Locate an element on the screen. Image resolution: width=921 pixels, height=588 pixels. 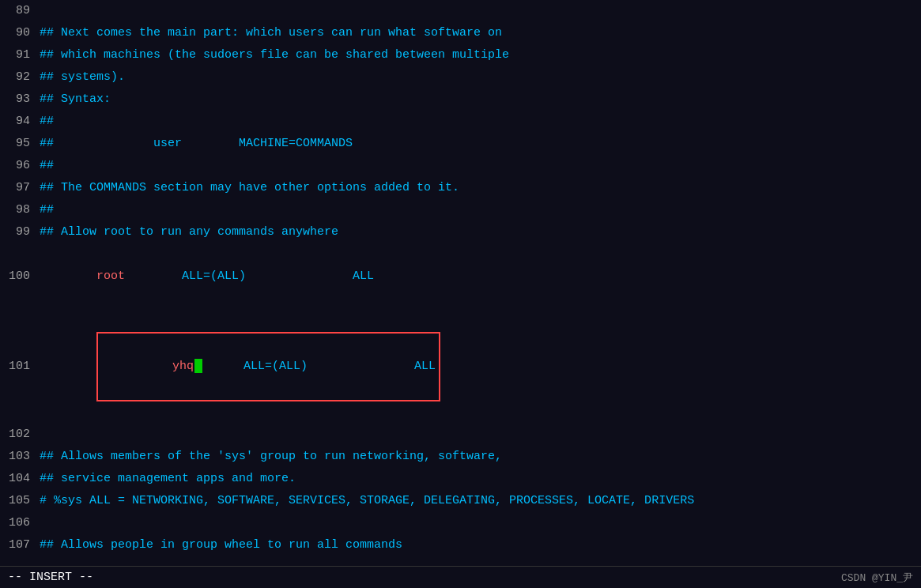
line-number-91: 91 is located at coordinates (20, 55).